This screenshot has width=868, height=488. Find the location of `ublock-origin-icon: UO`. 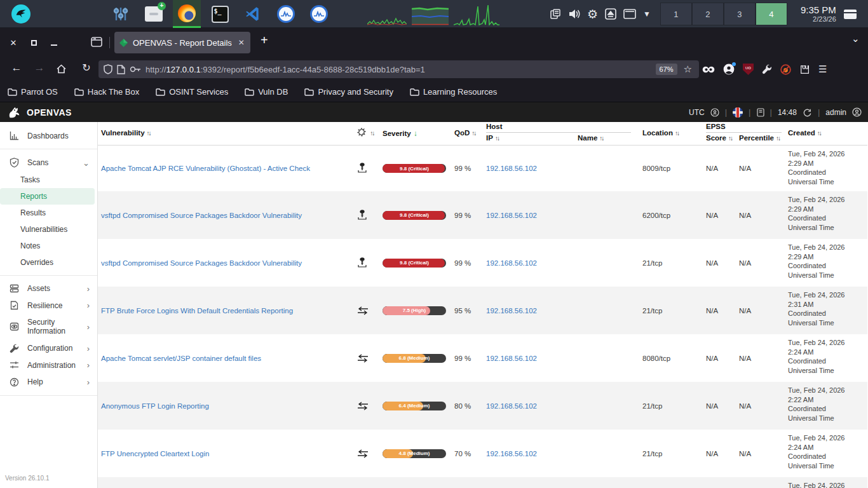

ublock-origin-icon: UO is located at coordinates (749, 69).